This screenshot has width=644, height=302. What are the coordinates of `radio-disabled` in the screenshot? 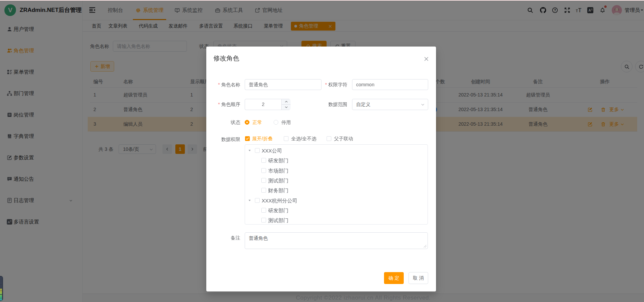 It's located at (276, 122).